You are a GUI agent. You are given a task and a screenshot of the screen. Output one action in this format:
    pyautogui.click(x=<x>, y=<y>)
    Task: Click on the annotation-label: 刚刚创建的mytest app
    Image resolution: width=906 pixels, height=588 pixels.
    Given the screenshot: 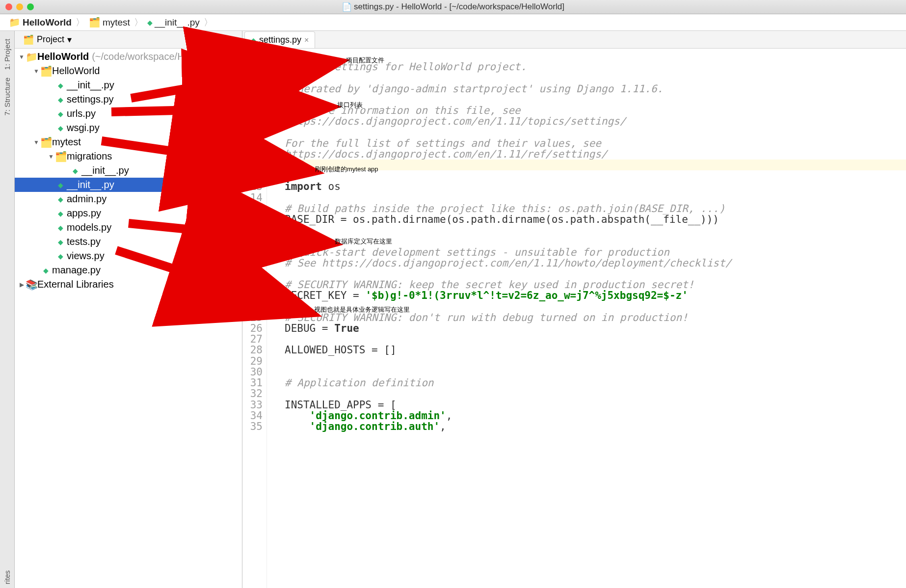 What is the action you would take?
    pyautogui.click(x=346, y=169)
    